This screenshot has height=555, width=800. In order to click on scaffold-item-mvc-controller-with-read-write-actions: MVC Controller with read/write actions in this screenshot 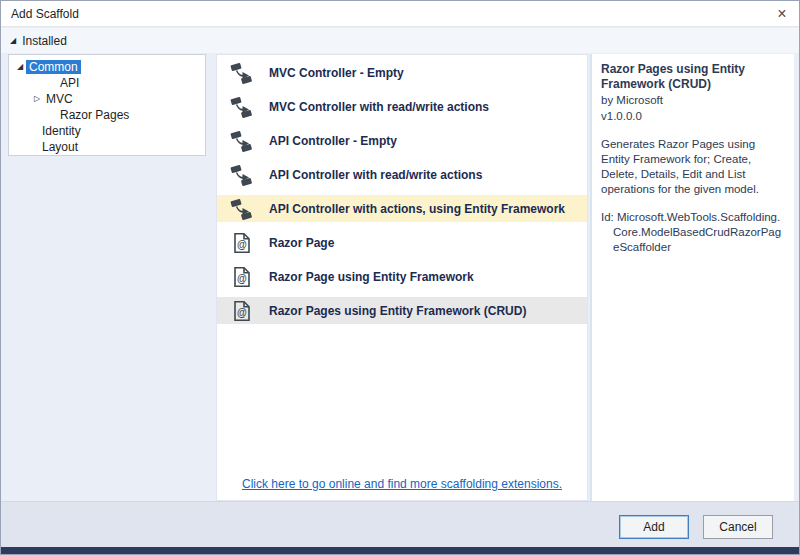, I will do `click(402, 106)`.